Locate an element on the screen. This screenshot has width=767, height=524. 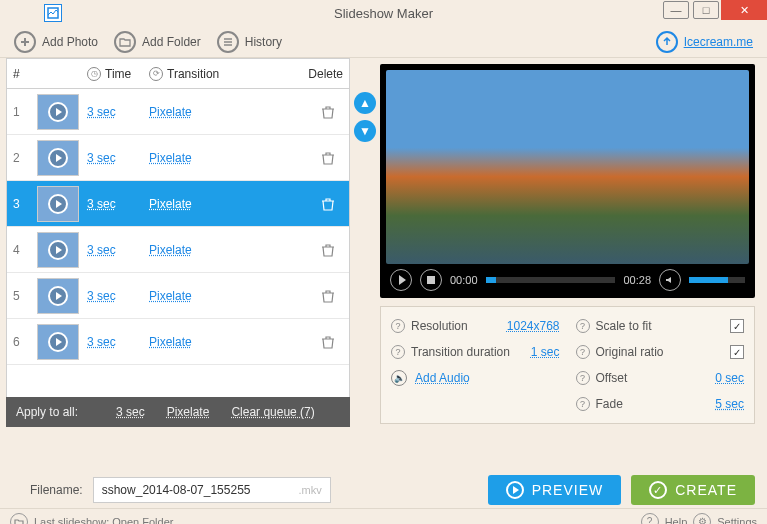
table-row: 63 secPixelate is located at coordinates (178, 342).